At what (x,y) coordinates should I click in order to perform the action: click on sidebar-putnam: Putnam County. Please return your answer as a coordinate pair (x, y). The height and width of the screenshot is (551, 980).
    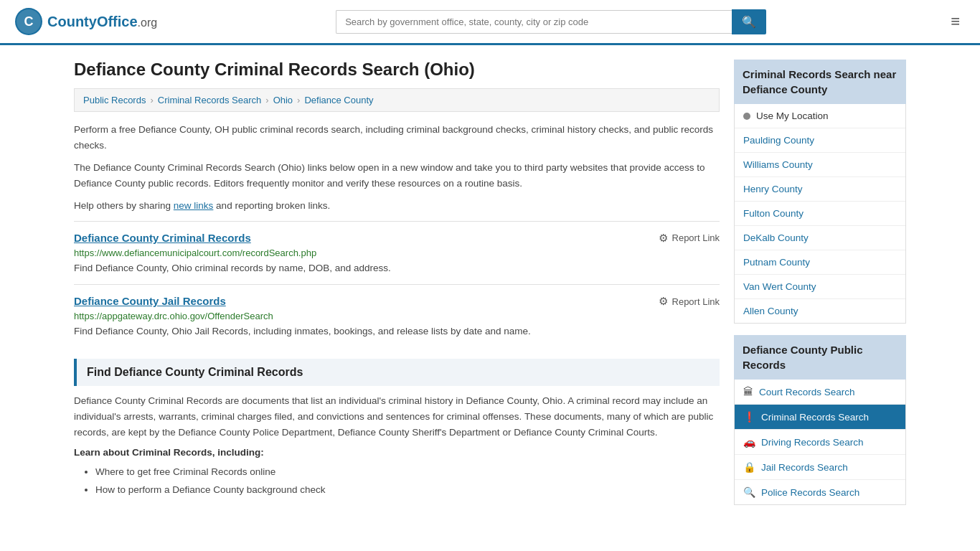
    Looking at the image, I should click on (820, 263).